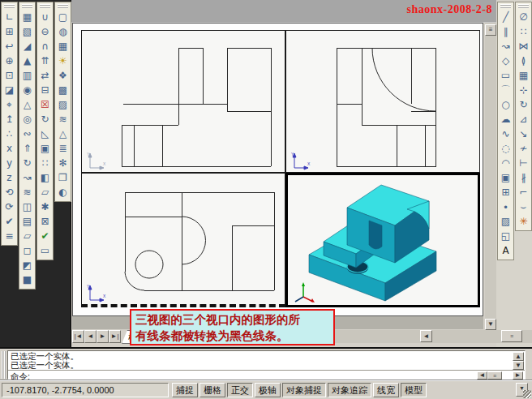  I want to click on tab-next-button: ►, so click(102, 337).